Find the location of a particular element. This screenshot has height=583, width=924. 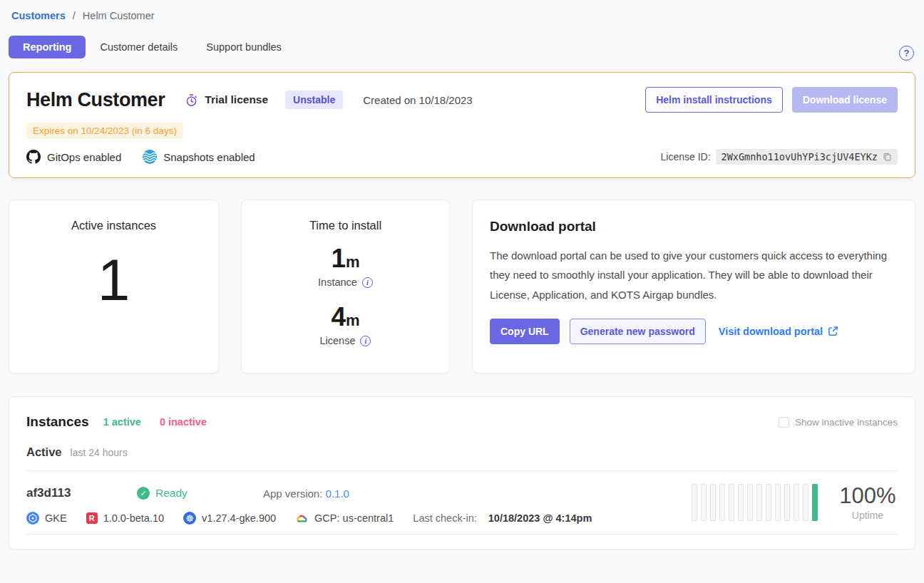

github-icon is located at coordinates (34, 157).